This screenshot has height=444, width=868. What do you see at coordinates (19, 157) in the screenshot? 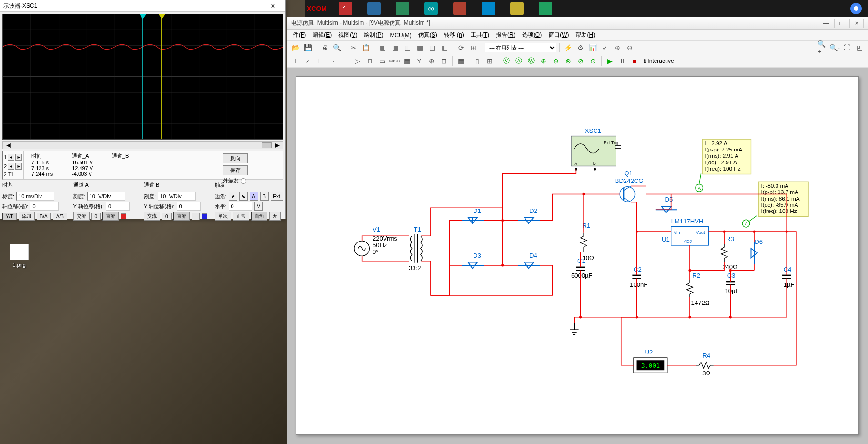
I see `cursor-1-right: ►` at bounding box center [19, 157].